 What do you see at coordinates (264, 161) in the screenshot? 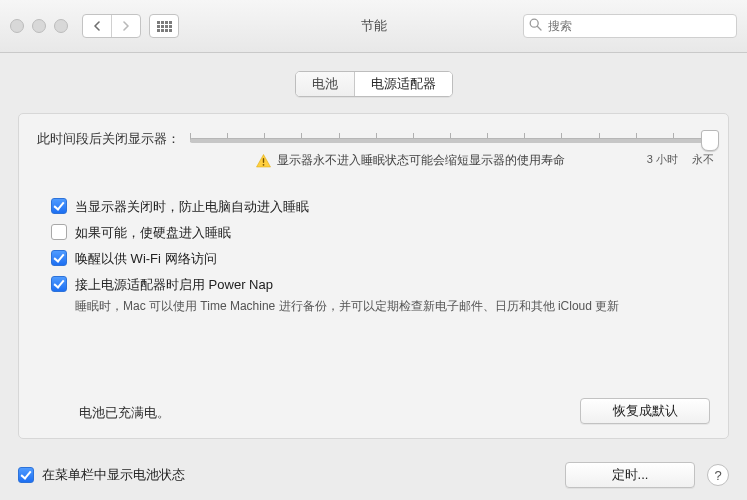
I see `warning-icon` at bounding box center [264, 161].